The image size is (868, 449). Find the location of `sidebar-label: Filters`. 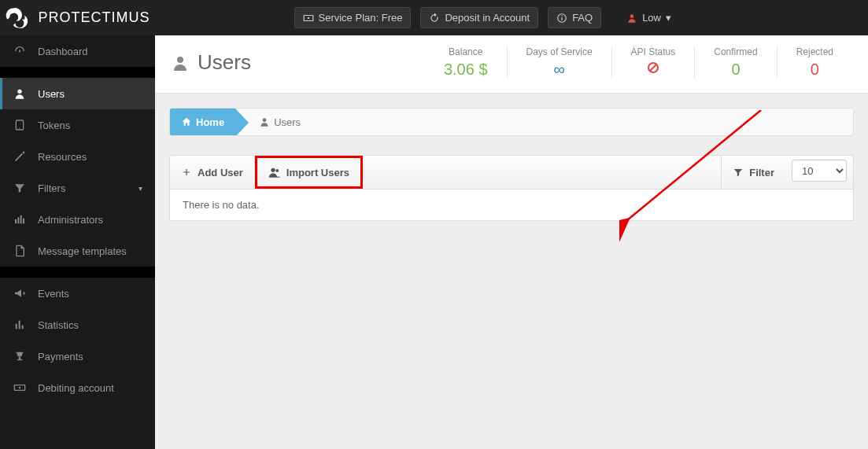

sidebar-label: Filters is located at coordinates (52, 189).